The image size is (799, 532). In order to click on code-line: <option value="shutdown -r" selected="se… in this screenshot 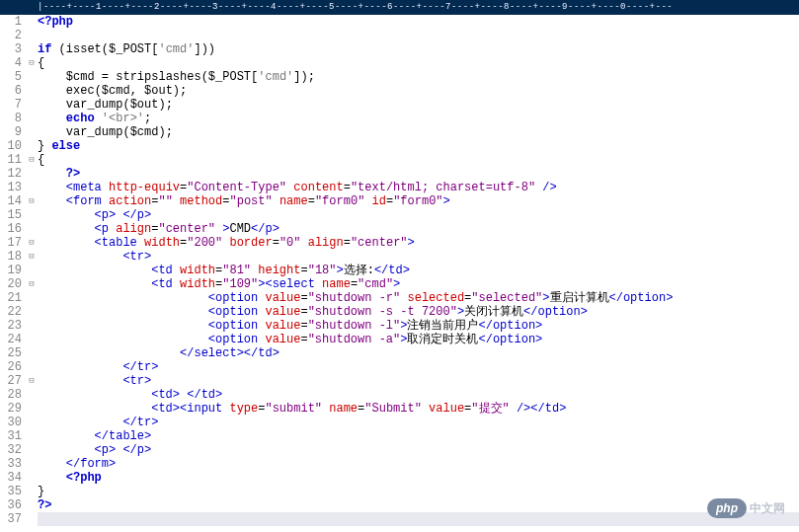, I will do `click(419, 298)`.